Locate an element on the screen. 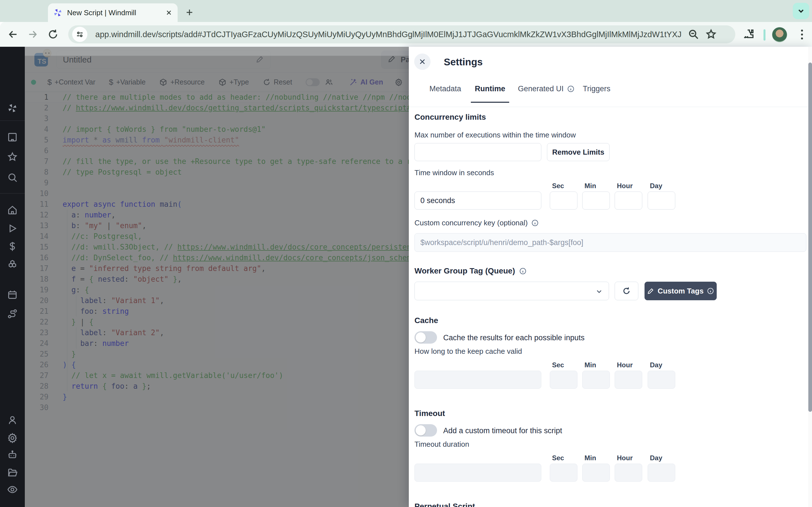 The height and width of the screenshot is (507, 812). zoom-button is located at coordinates (694, 34).